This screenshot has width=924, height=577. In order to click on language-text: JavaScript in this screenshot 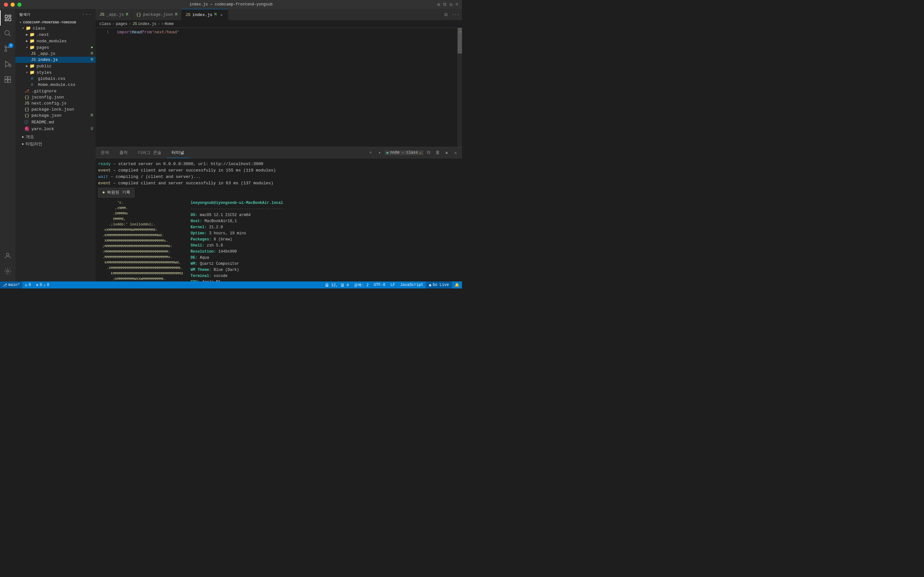, I will do `click(412, 285)`.